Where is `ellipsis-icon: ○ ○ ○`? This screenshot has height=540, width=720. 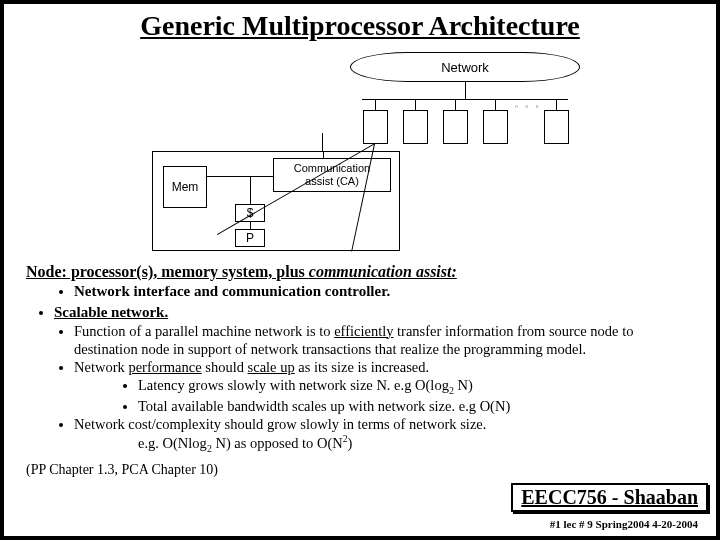 ellipsis-icon: ○ ○ ○ is located at coordinates (528, 106).